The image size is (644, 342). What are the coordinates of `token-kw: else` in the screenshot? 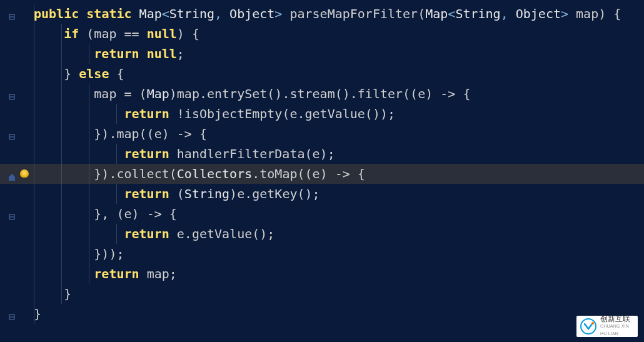 It's located at (94, 74).